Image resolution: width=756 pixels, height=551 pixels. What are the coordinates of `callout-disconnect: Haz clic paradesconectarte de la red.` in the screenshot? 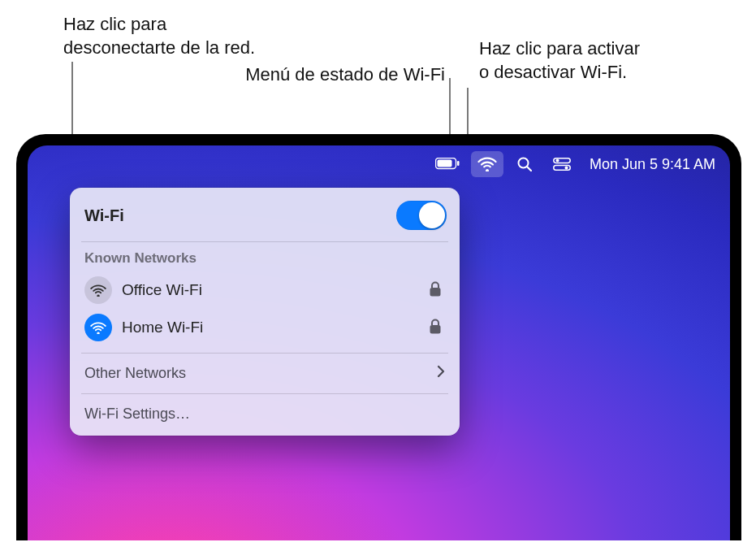 It's located at (185, 36).